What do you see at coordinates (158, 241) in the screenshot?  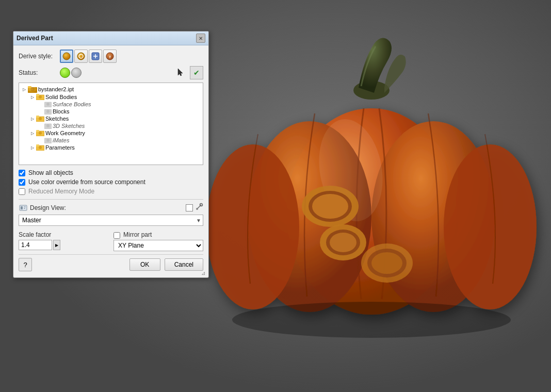 I see `mirror-group: Mirror part XY Plane XZ Plane YZ Plane` at bounding box center [158, 241].